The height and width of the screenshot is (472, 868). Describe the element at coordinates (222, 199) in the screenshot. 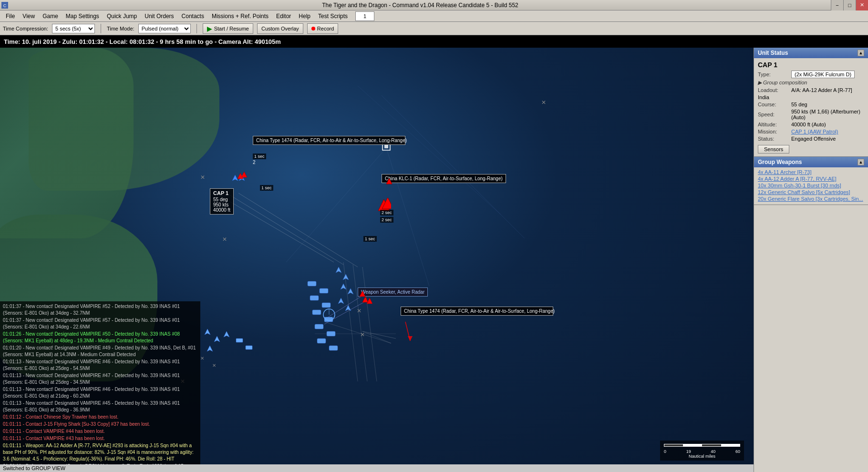

I see `cap1-course: 55 deg` at that location.